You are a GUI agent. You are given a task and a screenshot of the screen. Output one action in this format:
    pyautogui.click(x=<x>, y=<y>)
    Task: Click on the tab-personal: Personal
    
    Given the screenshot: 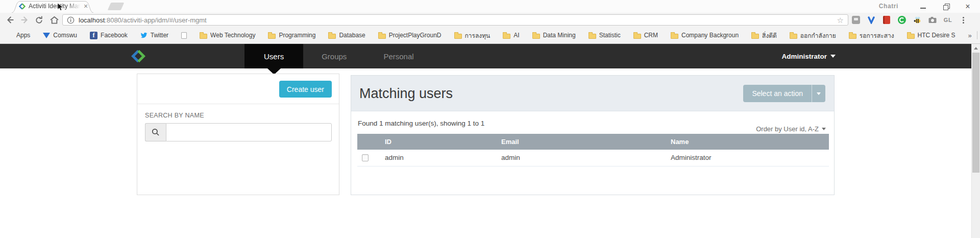 What is the action you would take?
    pyautogui.click(x=398, y=56)
    